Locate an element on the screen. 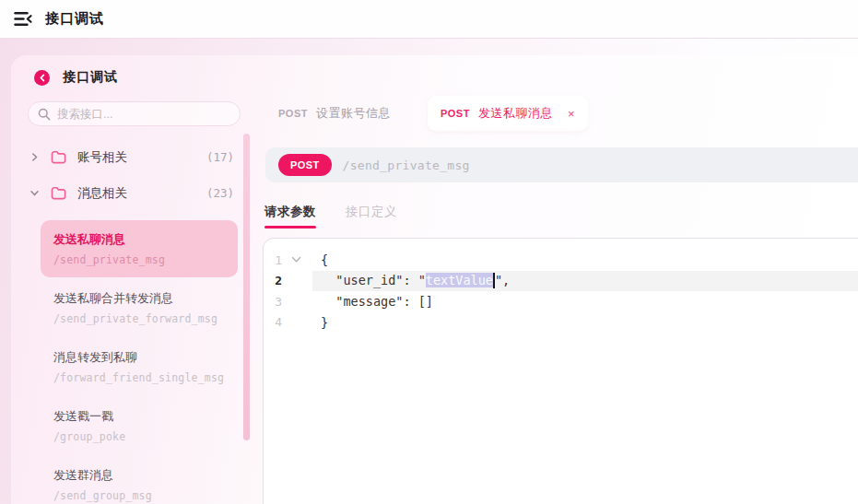  sidebar-scrollbar is located at coordinates (247, 287).